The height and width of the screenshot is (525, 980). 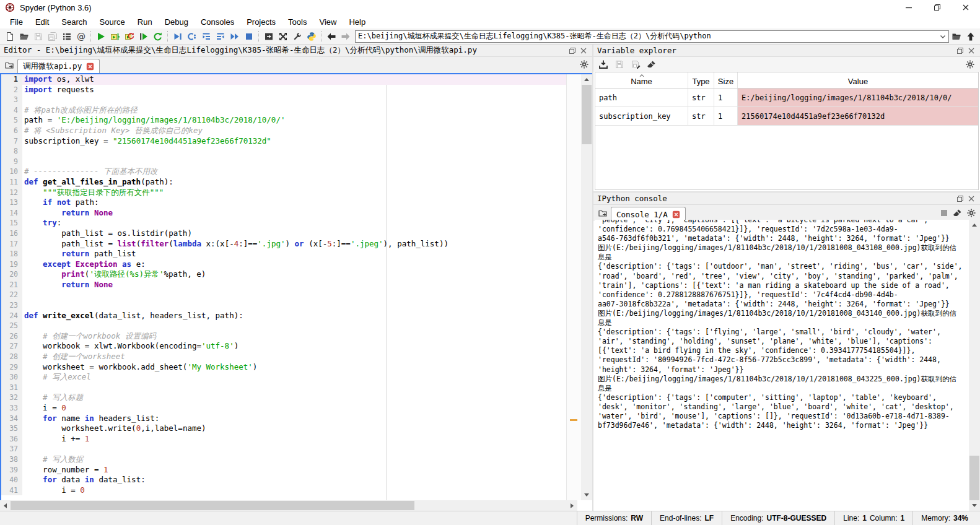 What do you see at coordinates (970, 64) in the screenshot?
I see `variable-explorer-options-gear-icon` at bounding box center [970, 64].